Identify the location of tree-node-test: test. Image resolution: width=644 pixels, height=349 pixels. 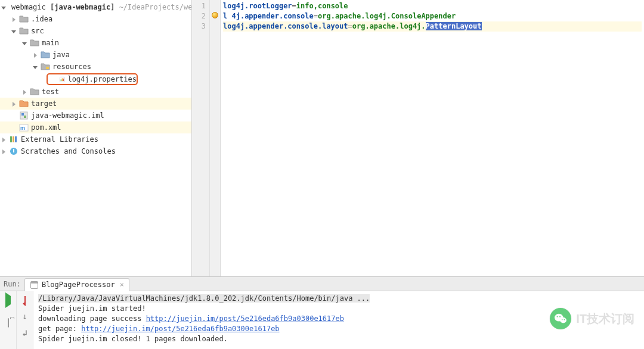
(95, 92).